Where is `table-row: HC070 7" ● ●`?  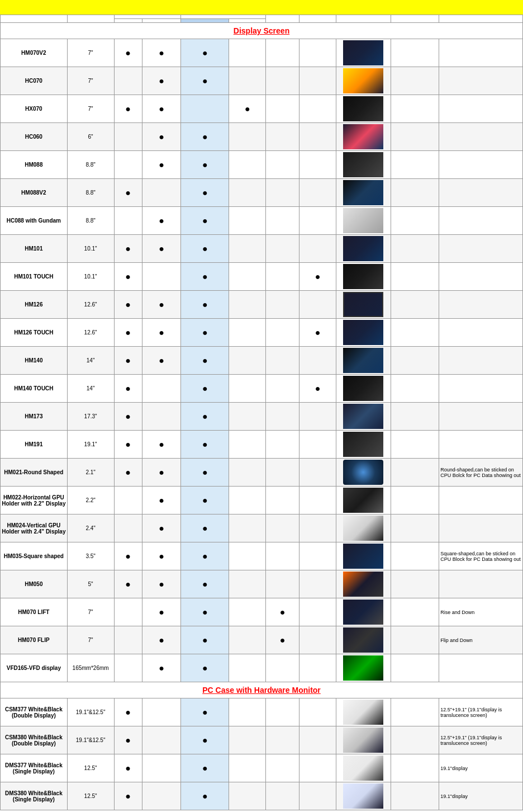
table-row: HC070 7" ● ● is located at coordinates (262, 81).